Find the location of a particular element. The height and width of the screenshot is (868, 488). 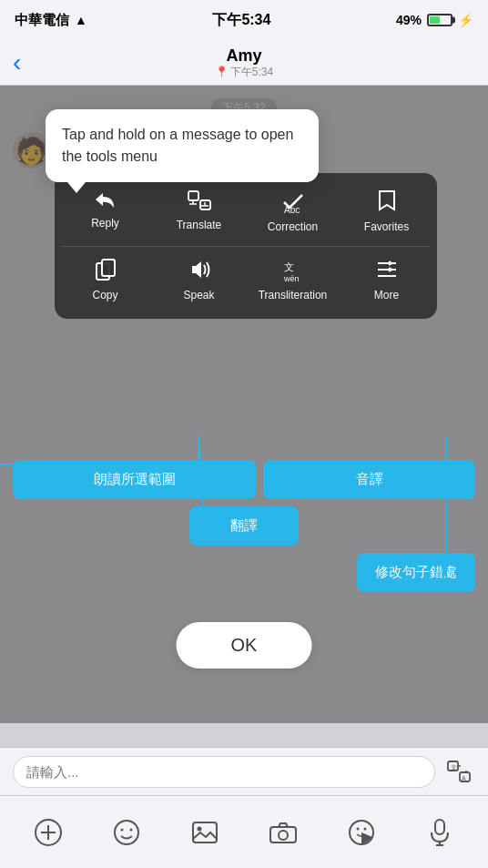

tooltip-container: Tap and hold on a message to open the to… is located at coordinates (182, 151).